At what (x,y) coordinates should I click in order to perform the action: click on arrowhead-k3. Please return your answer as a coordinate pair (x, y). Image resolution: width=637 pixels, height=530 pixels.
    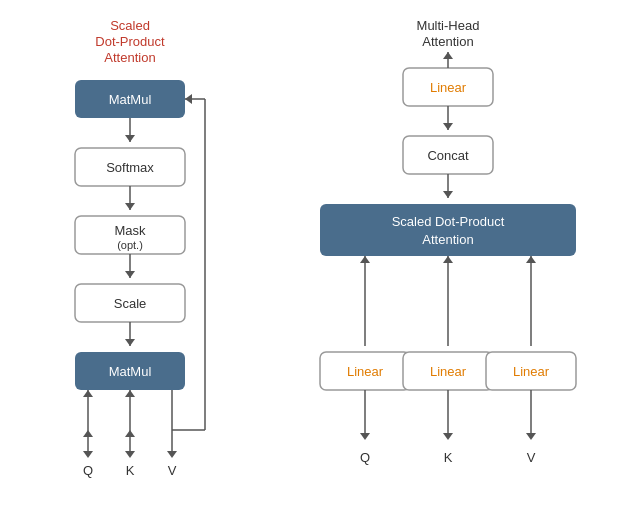
    Looking at the image, I should click on (130, 434).